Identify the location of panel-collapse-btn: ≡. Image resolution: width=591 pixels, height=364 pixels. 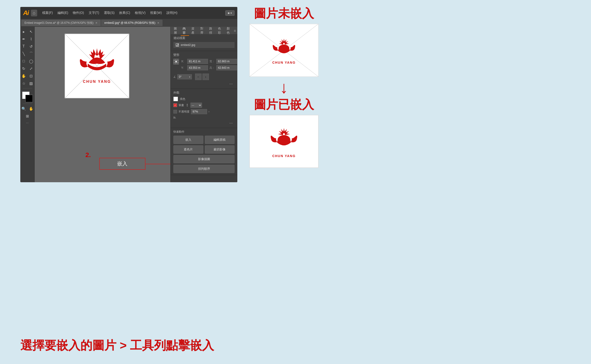
(235, 31).